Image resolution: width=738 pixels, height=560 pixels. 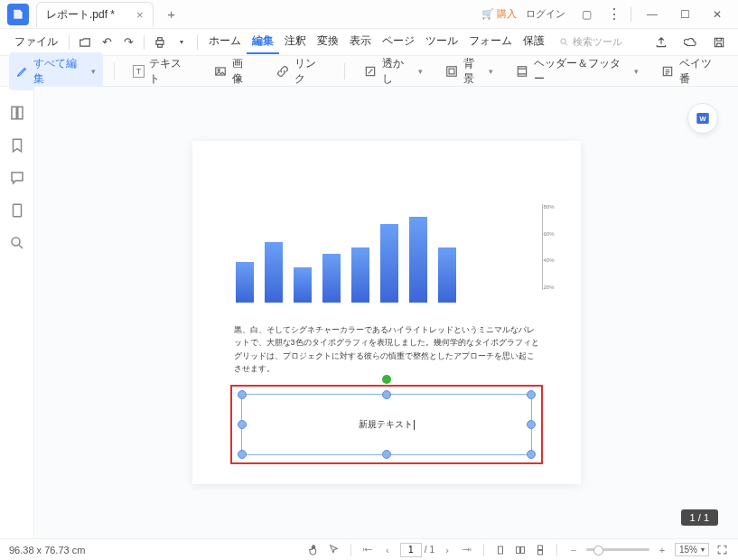 What do you see at coordinates (722, 550) in the screenshot?
I see `fit-page-icon` at bounding box center [722, 550].